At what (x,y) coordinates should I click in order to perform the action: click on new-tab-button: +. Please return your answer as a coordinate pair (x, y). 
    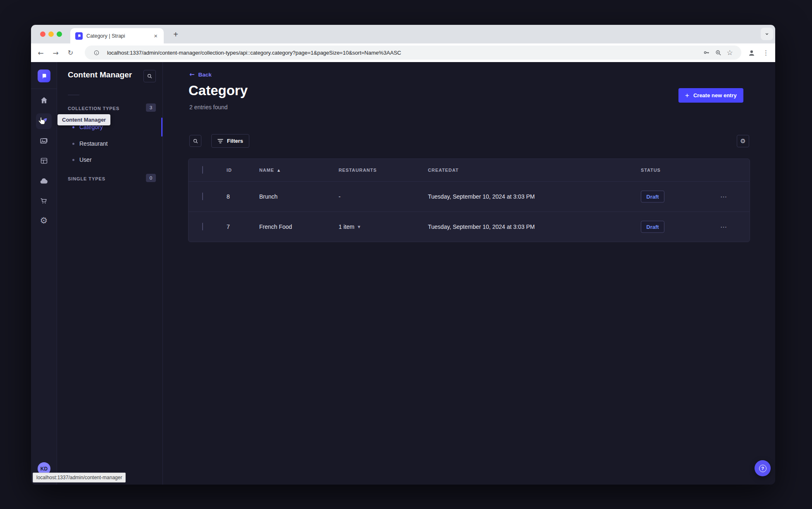
    Looking at the image, I should click on (176, 34).